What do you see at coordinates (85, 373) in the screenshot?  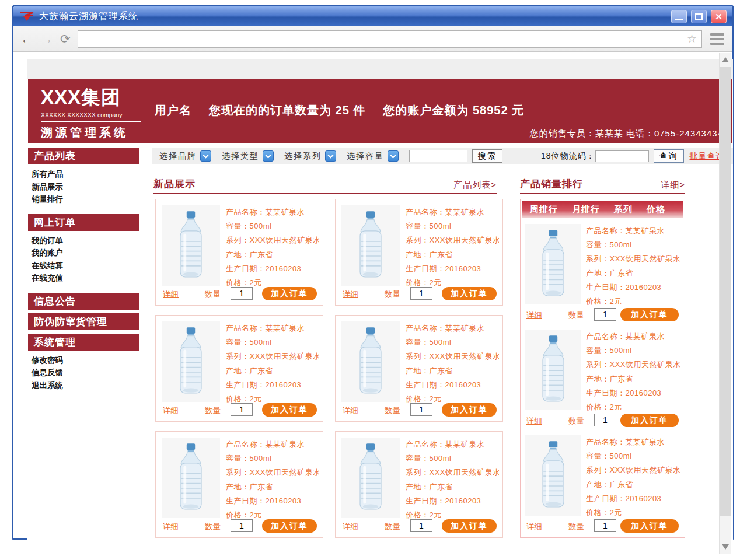 I see `sidebar-item-feedback: 信息反馈` at bounding box center [85, 373].